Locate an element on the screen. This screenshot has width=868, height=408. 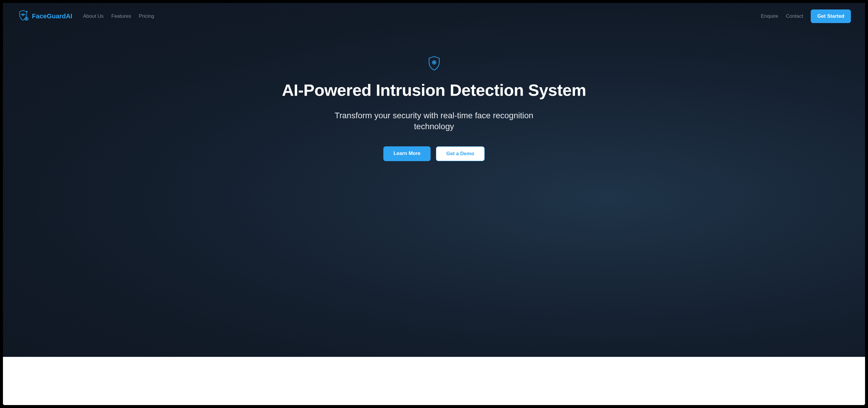
hero-title: AI-Powered Intrusion Detection System is located at coordinates (434, 90).